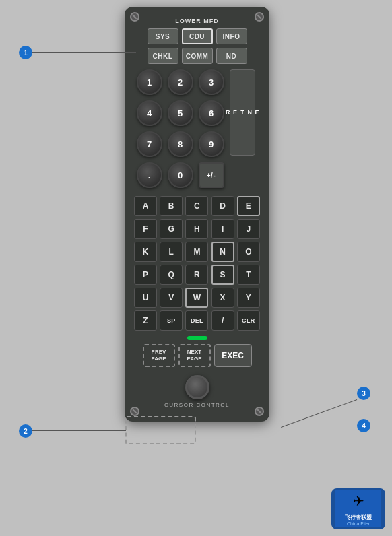  What do you see at coordinates (171, 275) in the screenshot?
I see `key-q: Q` at bounding box center [171, 275].